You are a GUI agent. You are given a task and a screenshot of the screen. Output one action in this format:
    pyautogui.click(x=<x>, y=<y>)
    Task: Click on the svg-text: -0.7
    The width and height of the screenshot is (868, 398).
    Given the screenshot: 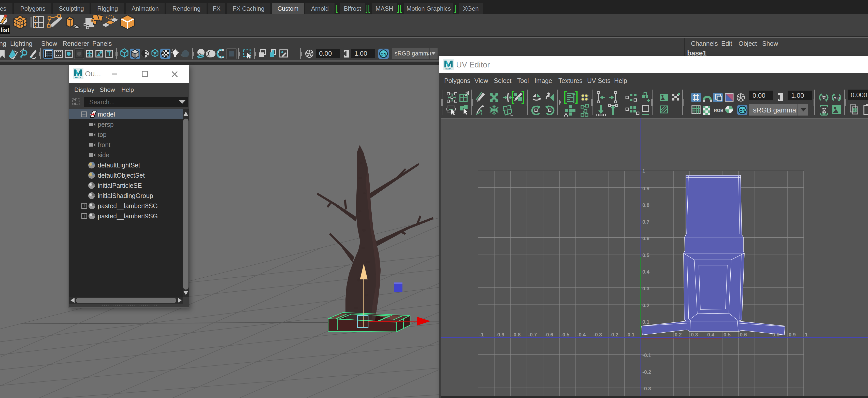 What is the action you would take?
    pyautogui.click(x=532, y=335)
    